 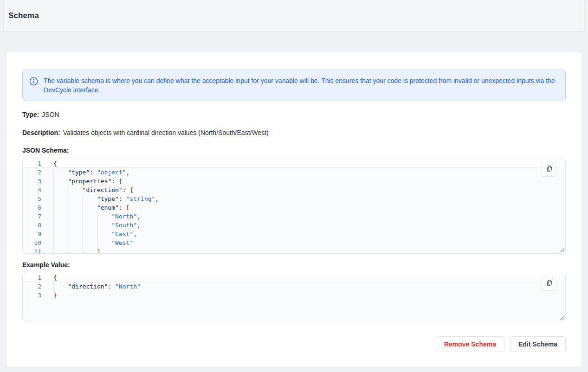 What do you see at coordinates (470, 344) in the screenshot?
I see `remove-schema-button: Remove Schema` at bounding box center [470, 344].